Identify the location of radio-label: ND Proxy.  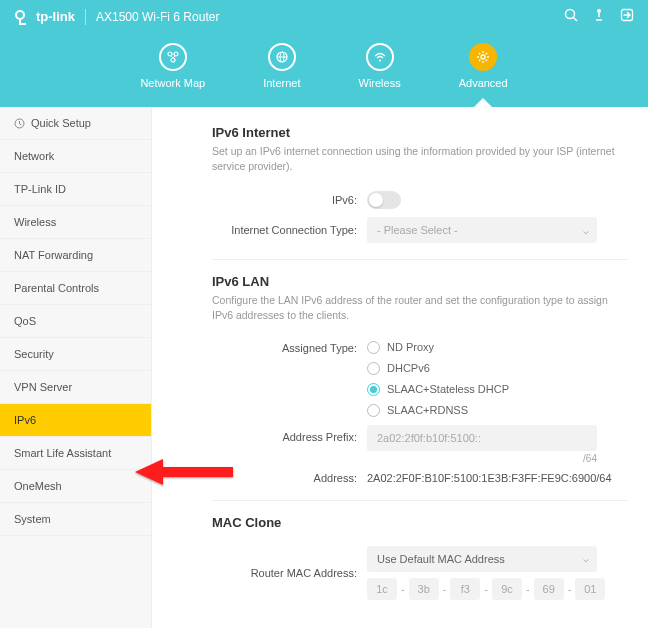
(410, 347).